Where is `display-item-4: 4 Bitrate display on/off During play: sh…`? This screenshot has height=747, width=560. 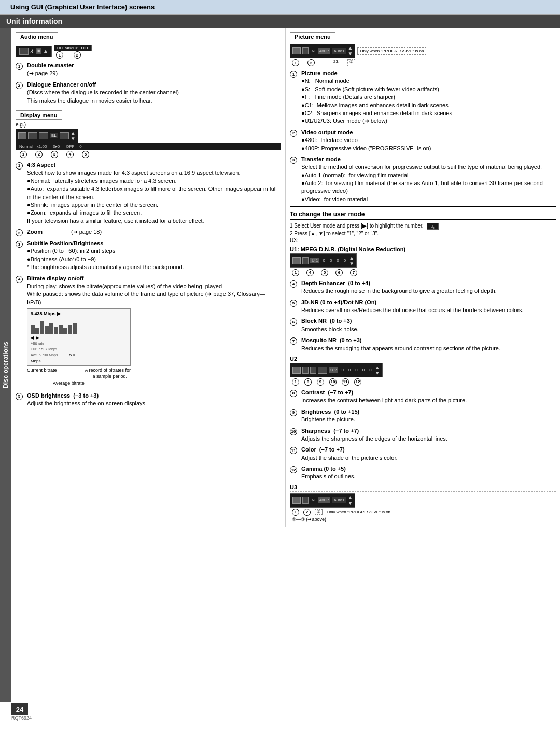
display-item-4: 4 Bitrate display on/off During play: sh… is located at coordinates (148, 332).